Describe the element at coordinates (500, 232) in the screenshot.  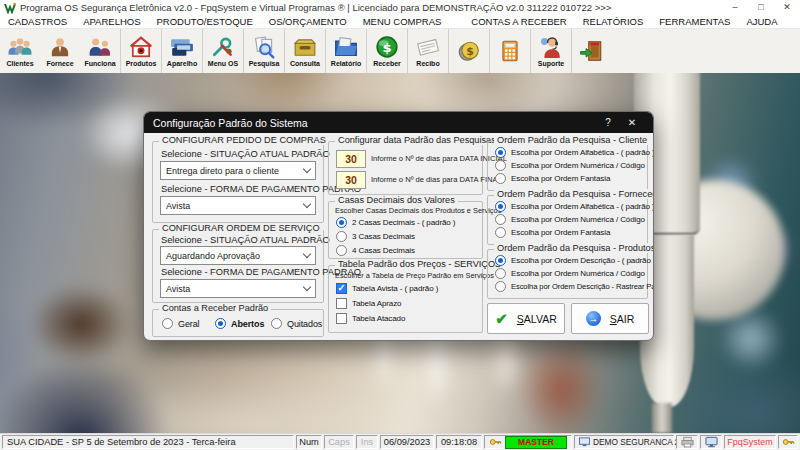
I see `radio-icon` at that location.